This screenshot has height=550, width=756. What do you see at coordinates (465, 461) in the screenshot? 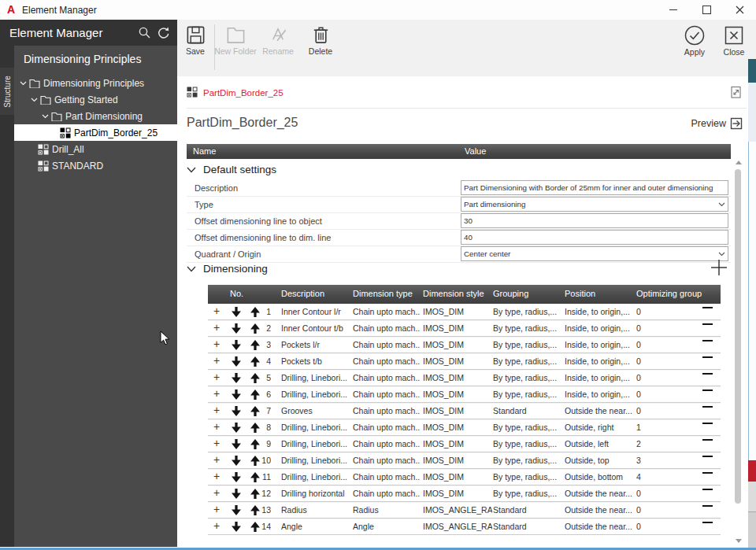
I see `dimension-row: + 10 Drilling, Linebori... Chain upto ma…` at bounding box center [465, 461].